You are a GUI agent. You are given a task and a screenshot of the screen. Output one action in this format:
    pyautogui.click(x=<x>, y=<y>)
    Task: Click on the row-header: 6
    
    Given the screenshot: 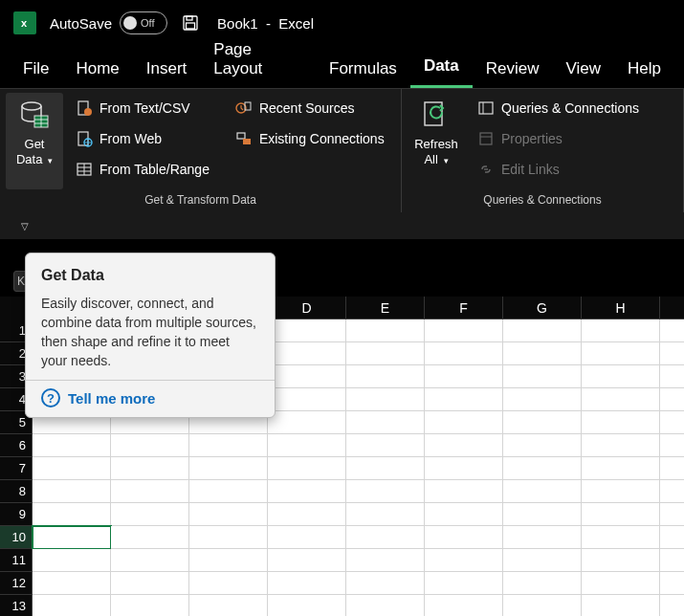 What is the action you would take?
    pyautogui.click(x=16, y=446)
    